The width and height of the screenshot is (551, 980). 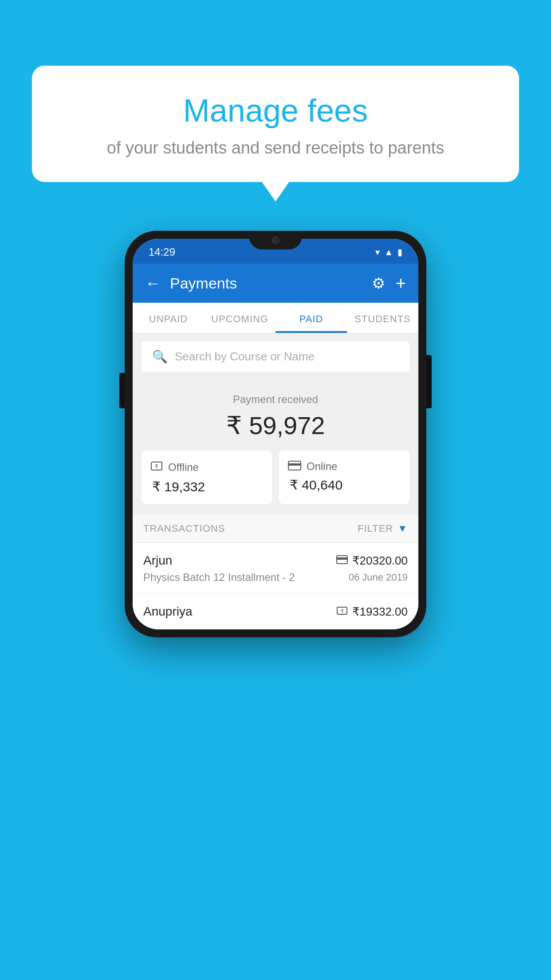 What do you see at coordinates (378, 577) in the screenshot?
I see `transaction-date: 06 June 2019` at bounding box center [378, 577].